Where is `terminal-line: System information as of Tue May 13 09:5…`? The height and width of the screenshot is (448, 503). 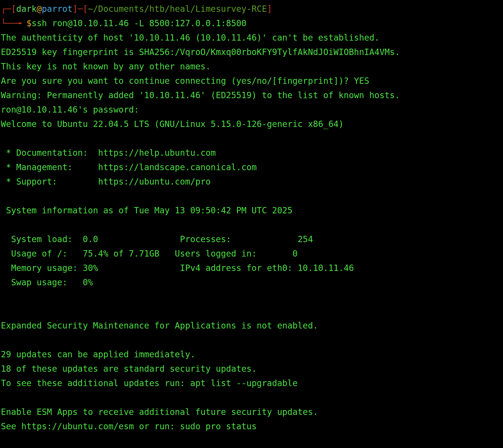 terminal-line: System information as of Tue May 13 09:5… is located at coordinates (252, 210).